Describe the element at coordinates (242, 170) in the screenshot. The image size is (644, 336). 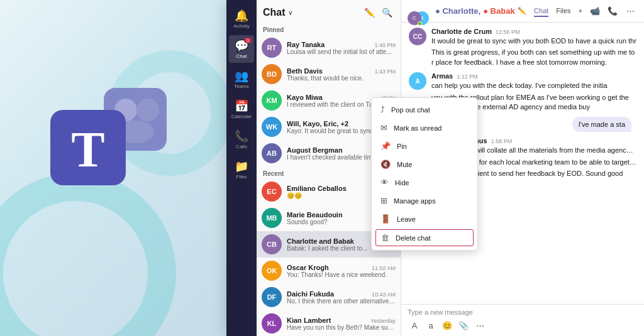
I see `nav-item-files: 📁 Files` at that location.